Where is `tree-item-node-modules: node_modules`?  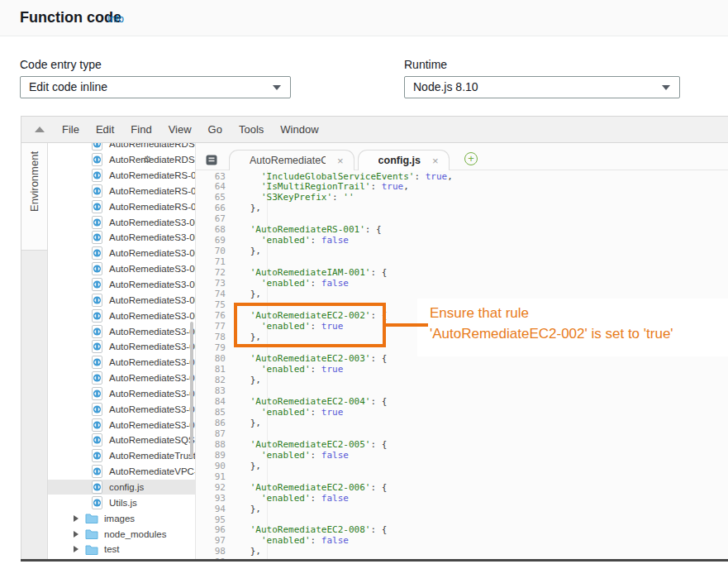 tree-item-node-modules: node_modules is located at coordinates (121, 534).